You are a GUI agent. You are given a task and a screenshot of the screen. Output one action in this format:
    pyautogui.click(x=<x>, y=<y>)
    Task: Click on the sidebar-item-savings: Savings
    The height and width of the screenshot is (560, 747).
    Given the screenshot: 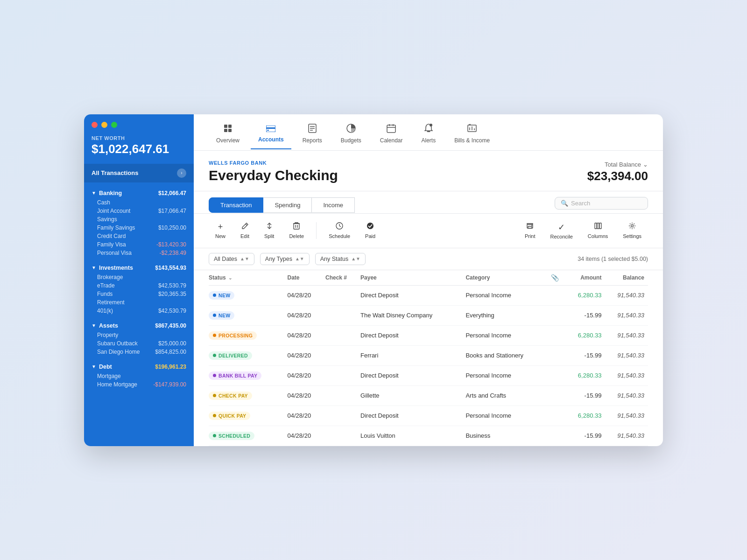 What is the action you would take?
    pyautogui.click(x=139, y=219)
    